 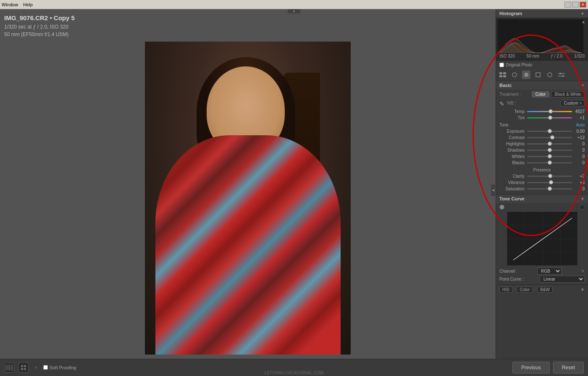 I want to click on grid-bottom-icon, so click(x=24, y=368).